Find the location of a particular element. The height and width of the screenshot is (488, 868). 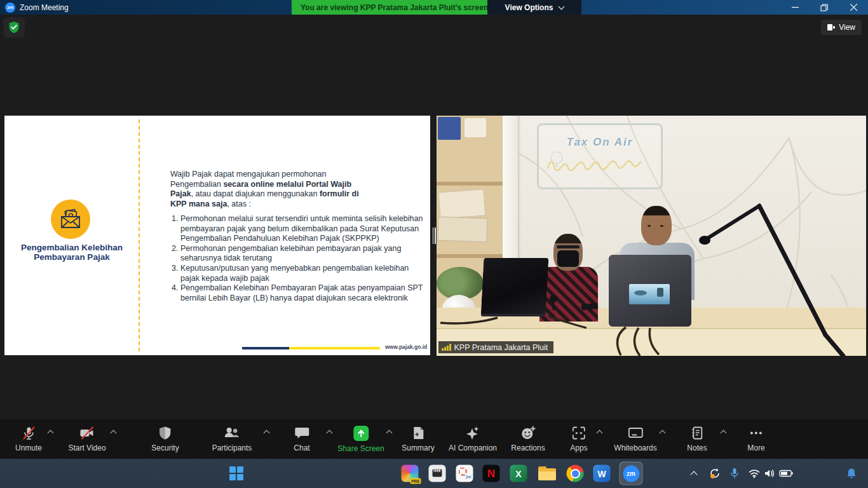

ai-sparkle-icon is located at coordinates (473, 433).